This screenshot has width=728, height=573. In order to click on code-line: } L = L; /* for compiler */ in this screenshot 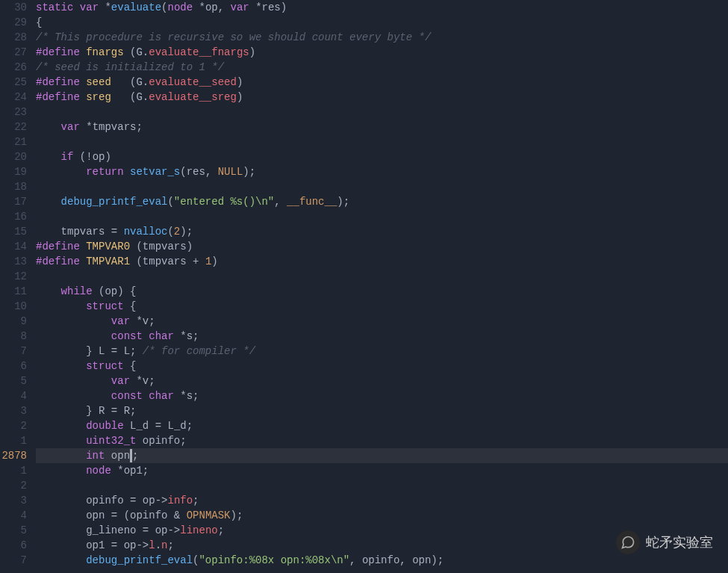, I will do `click(382, 351)`.